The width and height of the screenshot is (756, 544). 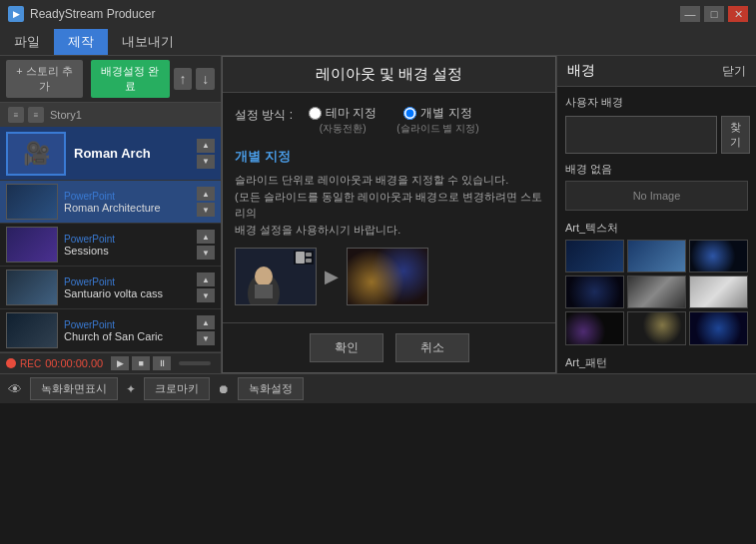 What do you see at coordinates (66, 115) in the screenshot?
I see `story-name: Story1` at bounding box center [66, 115].